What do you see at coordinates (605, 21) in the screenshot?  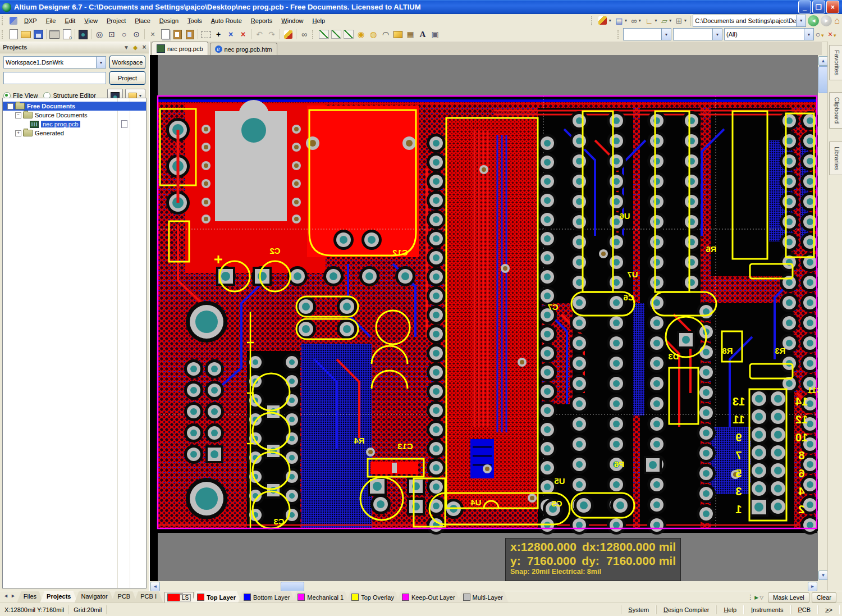 I see `cursor-snap-dropdown: ▼` at bounding box center [605, 21].